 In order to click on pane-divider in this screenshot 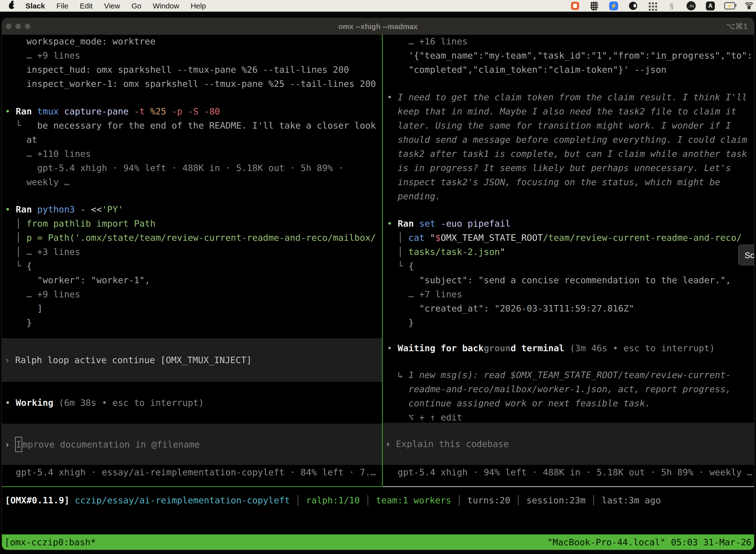, I will do `click(382, 260)`.